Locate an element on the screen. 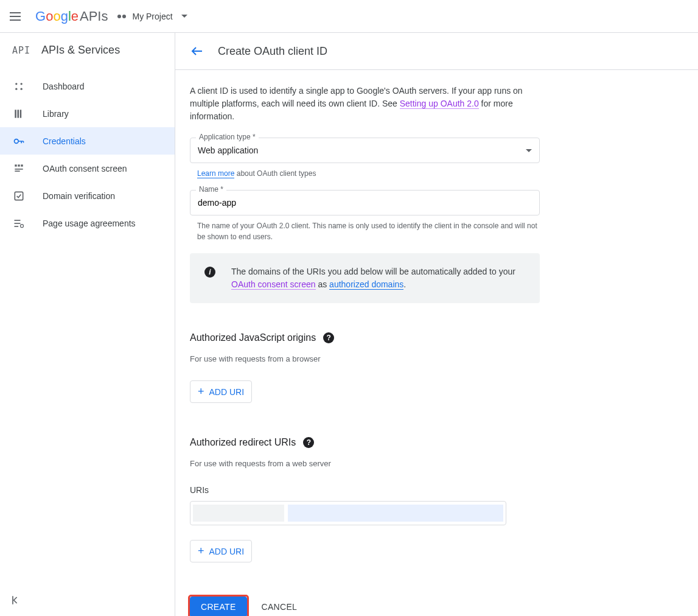 The height and width of the screenshot is (616, 698). setting-up-oauth-link: Setting up OAuth 2.0 is located at coordinates (439, 103).